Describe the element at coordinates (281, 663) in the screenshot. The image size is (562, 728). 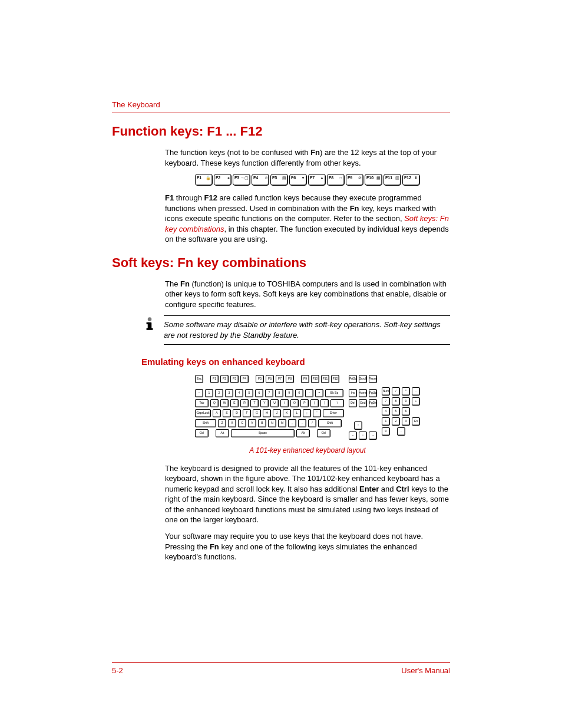
I see `footer-rule` at that location.